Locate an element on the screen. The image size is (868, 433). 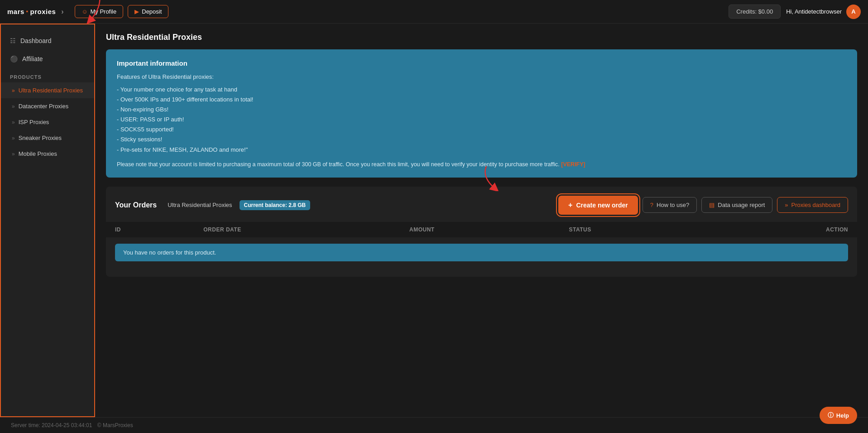
feature-4: - USER: PASS or IP auth! is located at coordinates (482, 120).